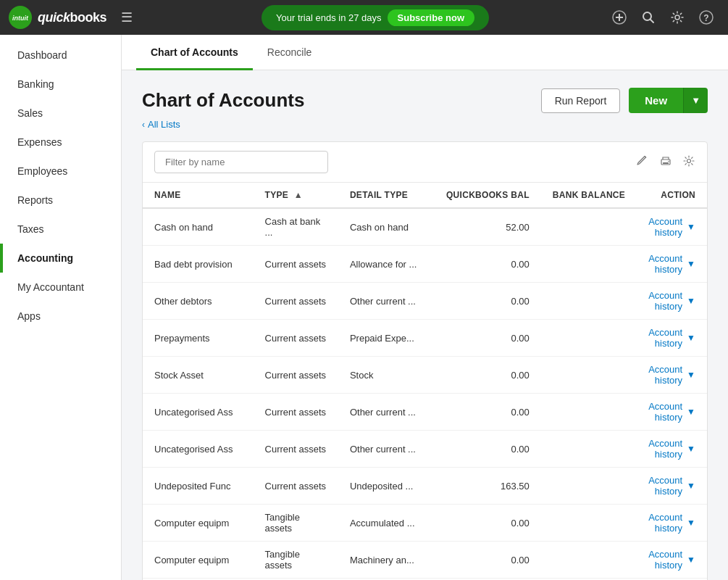  What do you see at coordinates (691, 412) in the screenshot?
I see `account-history-dropdown-5: ▼` at bounding box center [691, 412].